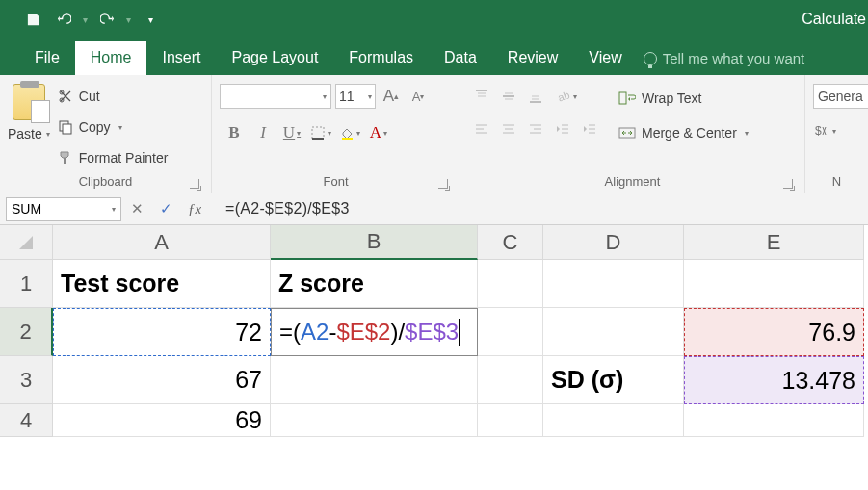  What do you see at coordinates (29, 110) in the screenshot?
I see `paste-button: Paste▾` at bounding box center [29, 110].